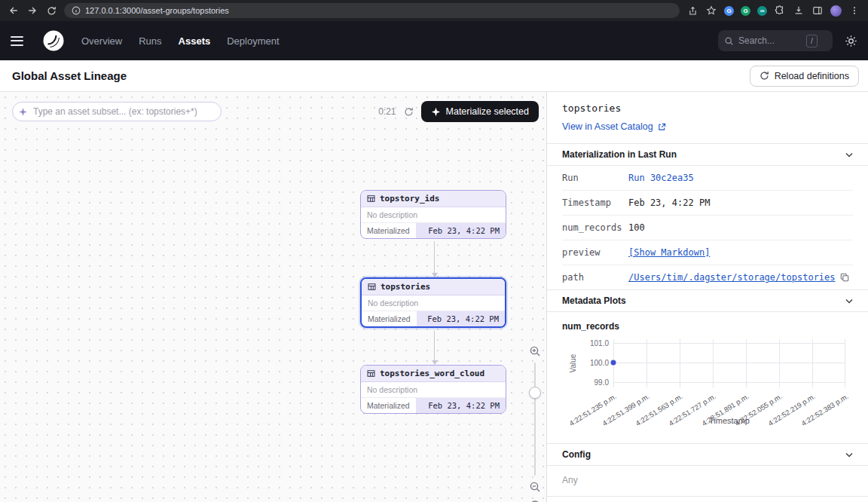  I want to click on back-icon, so click(14, 11).